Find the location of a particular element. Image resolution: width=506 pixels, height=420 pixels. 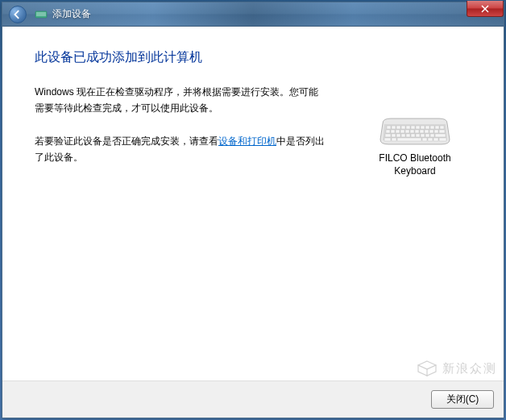

add-device-icon is located at coordinates (41, 15).